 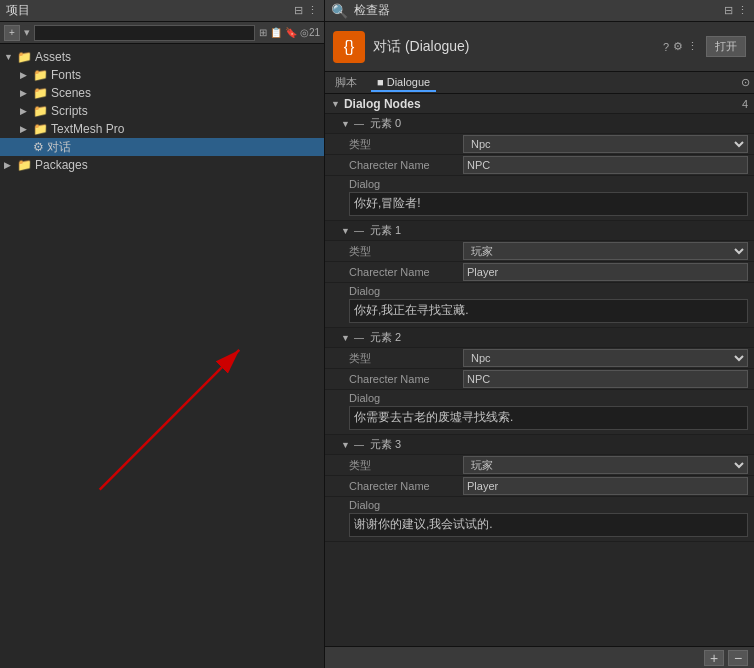 What do you see at coordinates (382, 104) in the screenshot?
I see `section-title: Dialog Nodes` at bounding box center [382, 104].